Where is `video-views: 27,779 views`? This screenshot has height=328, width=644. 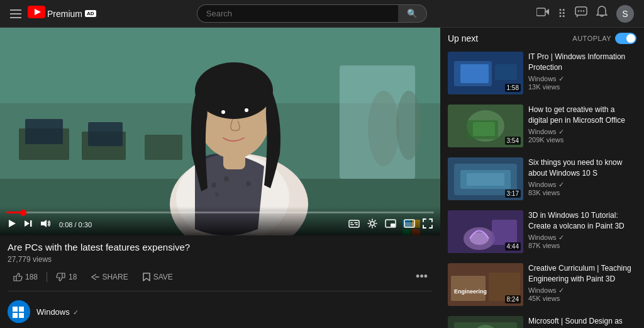 video-views: 27,779 views is located at coordinates (220, 259).